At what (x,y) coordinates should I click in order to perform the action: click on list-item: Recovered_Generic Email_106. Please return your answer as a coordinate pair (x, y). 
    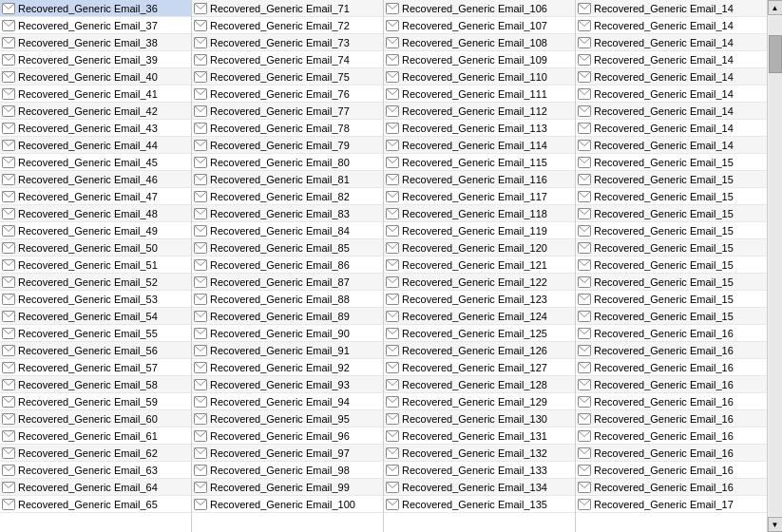
    Looking at the image, I should click on (479, 9).